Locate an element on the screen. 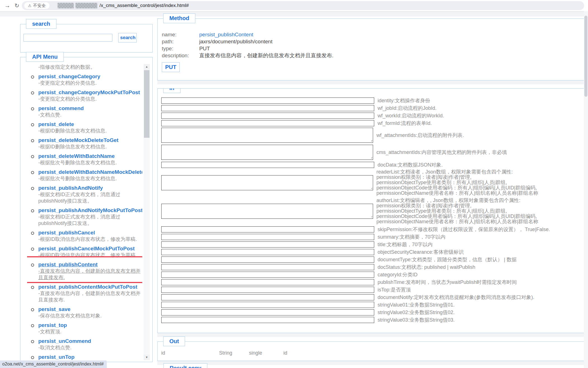  api-link-persist_commend: persist_commend is located at coordinates (90, 108).